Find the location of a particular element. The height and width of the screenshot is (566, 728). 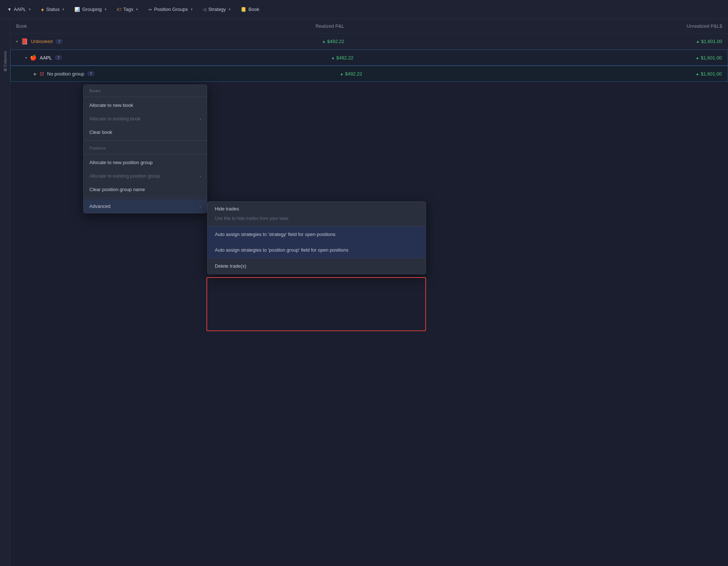

auto-assign-position-group-label: Auto assign strategies to 'position grou… is located at coordinates (282, 250).